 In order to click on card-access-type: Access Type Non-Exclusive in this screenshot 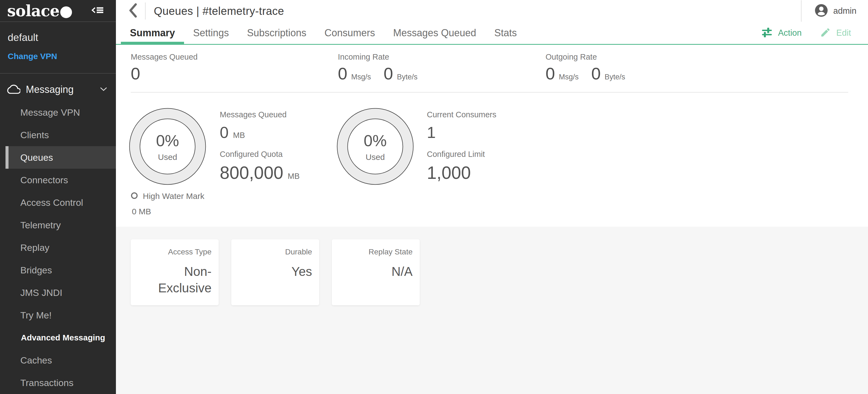, I will do `click(175, 272)`.